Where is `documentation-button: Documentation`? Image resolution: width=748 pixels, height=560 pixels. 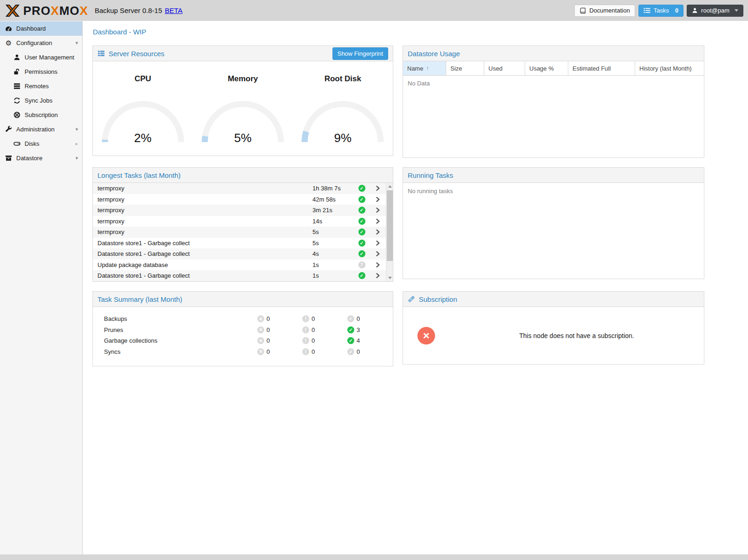 documentation-button: Documentation is located at coordinates (605, 11).